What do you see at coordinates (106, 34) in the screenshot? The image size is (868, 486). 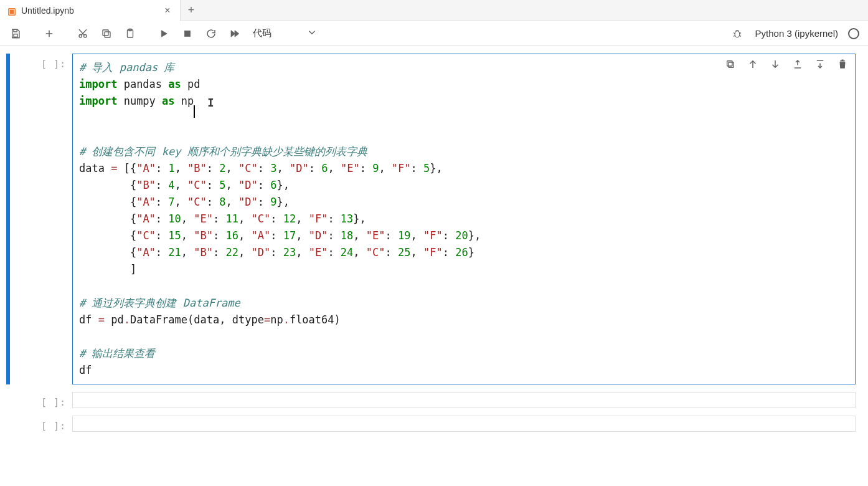 I see `copy-button` at bounding box center [106, 34].